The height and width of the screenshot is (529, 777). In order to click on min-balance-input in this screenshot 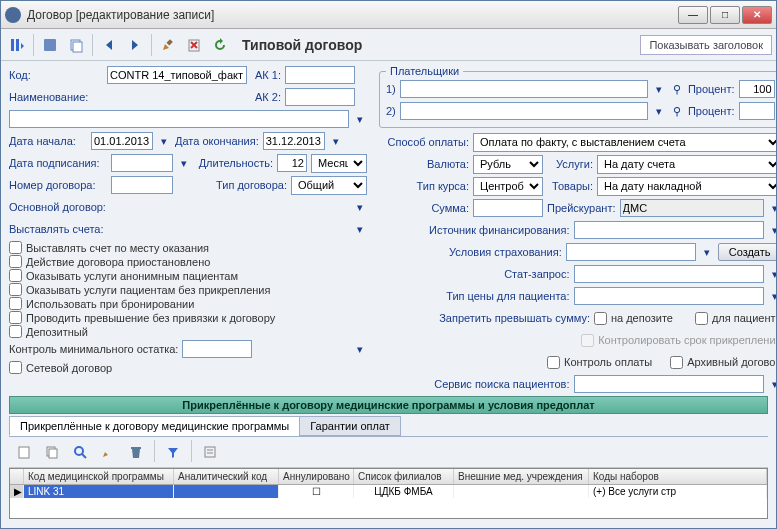, I will do `click(217, 349)`.